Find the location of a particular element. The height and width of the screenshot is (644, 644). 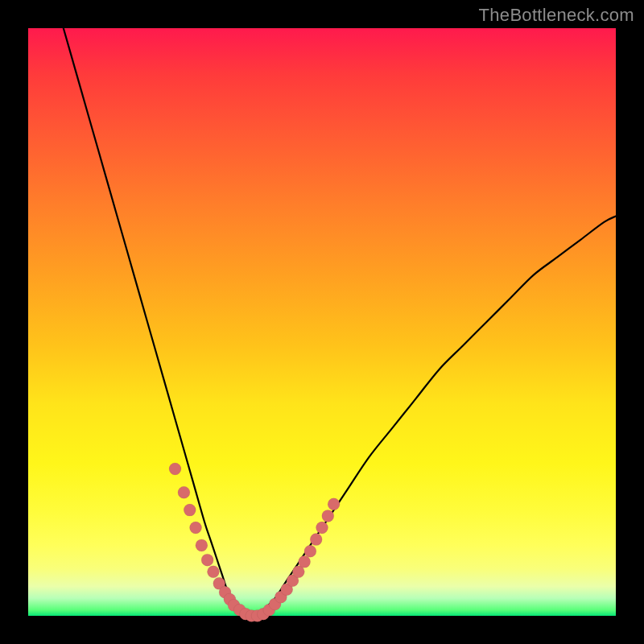

watermark-text: TheBottleneck.com is located at coordinates (557, 15).